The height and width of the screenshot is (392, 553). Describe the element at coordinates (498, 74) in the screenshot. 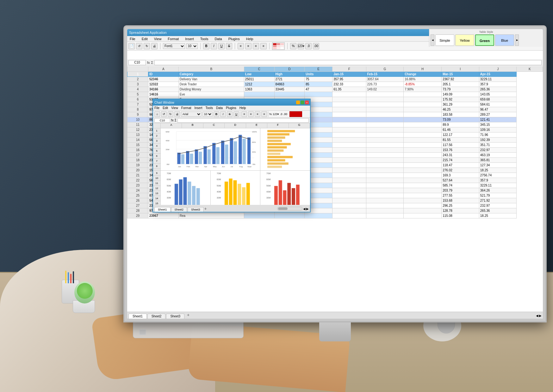

I see `table-cell: Apr-15` at that location.